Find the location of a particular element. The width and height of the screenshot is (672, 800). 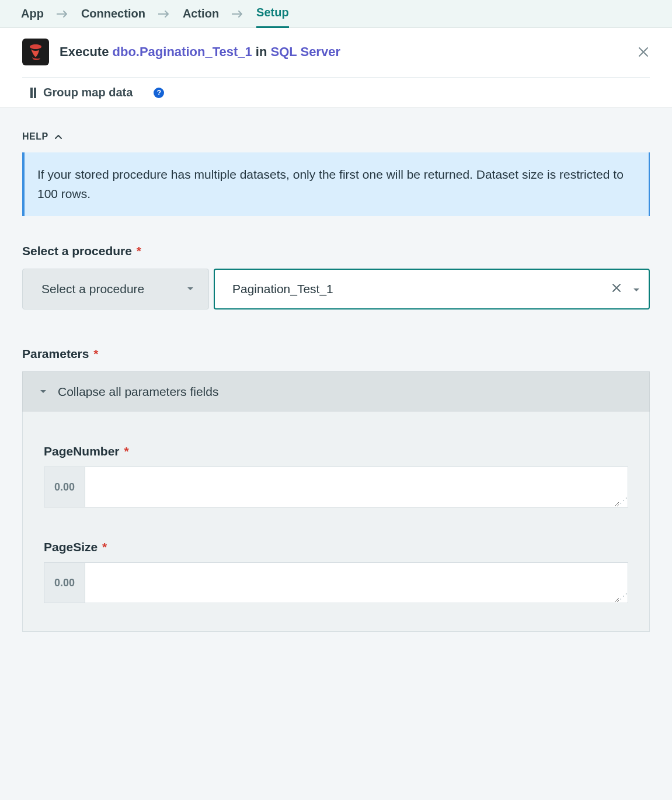

parameters-collapse-label: Collapse all parameters fields is located at coordinates (138, 392).